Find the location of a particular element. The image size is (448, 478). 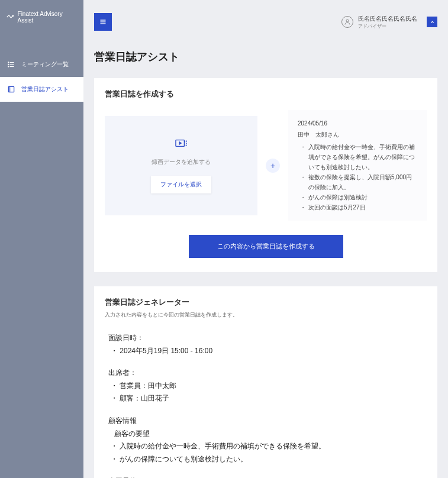

info-bullet: がんの保障は別途検討 is located at coordinates (360, 198).